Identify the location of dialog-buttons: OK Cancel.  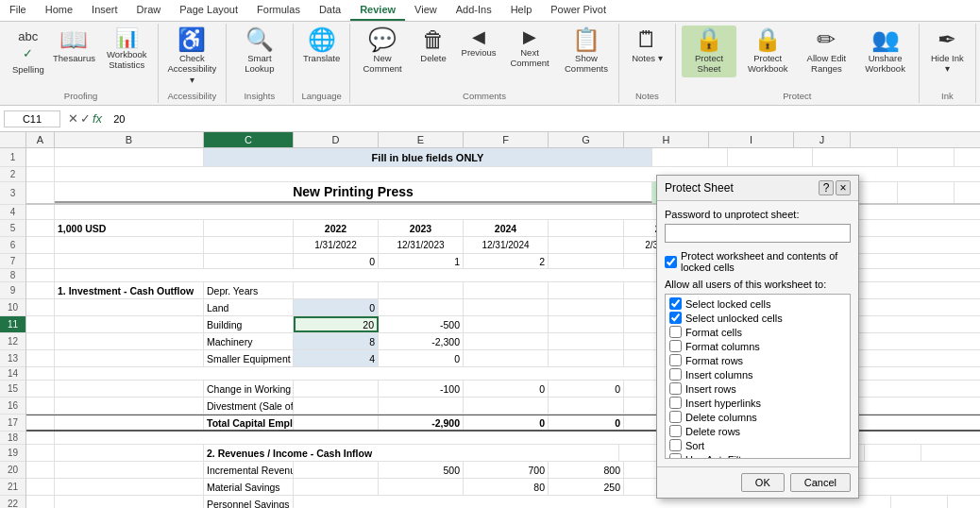
(757, 482).